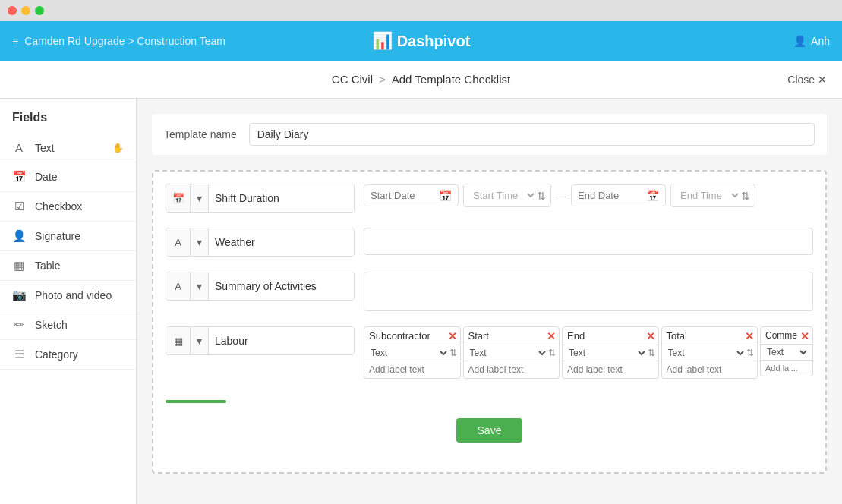 The height and width of the screenshot is (504, 842). Describe the element at coordinates (500, 196) in the screenshot. I see `start-time-select: Start Time` at that location.